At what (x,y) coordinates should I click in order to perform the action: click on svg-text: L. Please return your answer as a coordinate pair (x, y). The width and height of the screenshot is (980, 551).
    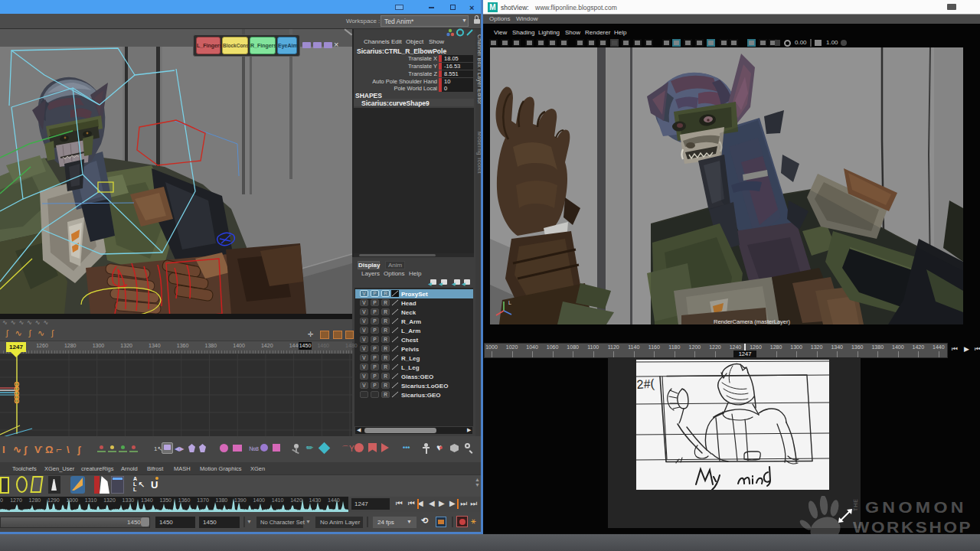
    Looking at the image, I should click on (510, 303).